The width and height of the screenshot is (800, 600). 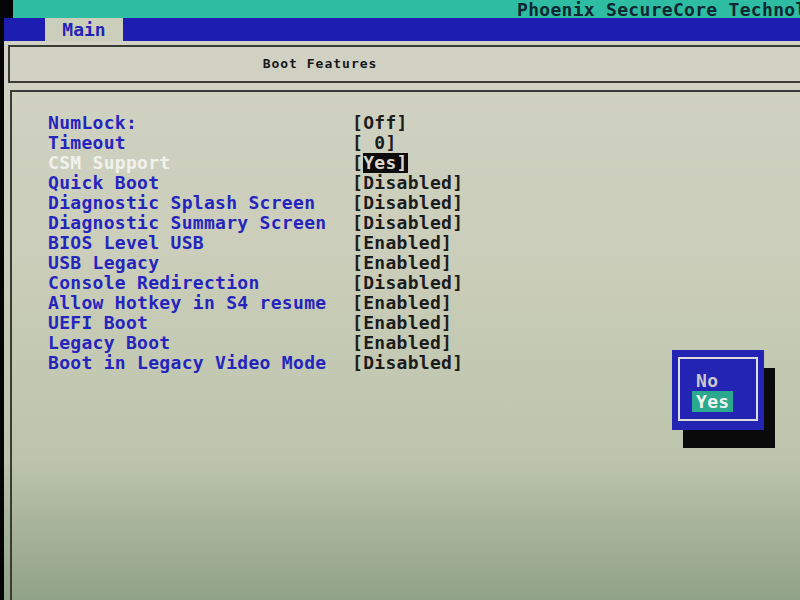 I want to click on popup-option: No, so click(x=707, y=380).